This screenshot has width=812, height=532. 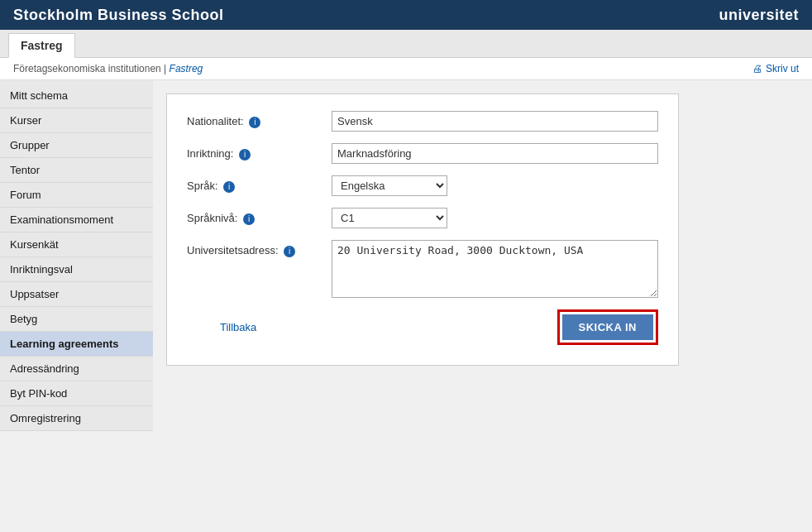 What do you see at coordinates (423, 328) in the screenshot?
I see `form-actions: Tillbaka SKICKA IN` at bounding box center [423, 328].